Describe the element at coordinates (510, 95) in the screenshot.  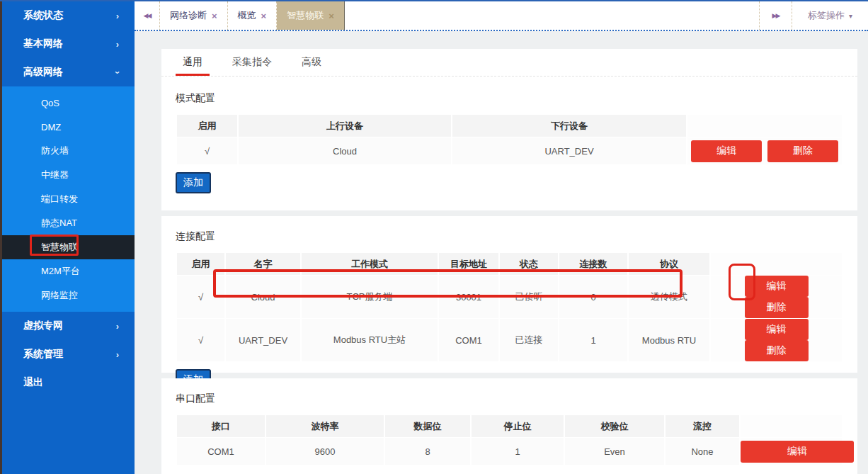
I see `section-title: 模式配置` at that location.